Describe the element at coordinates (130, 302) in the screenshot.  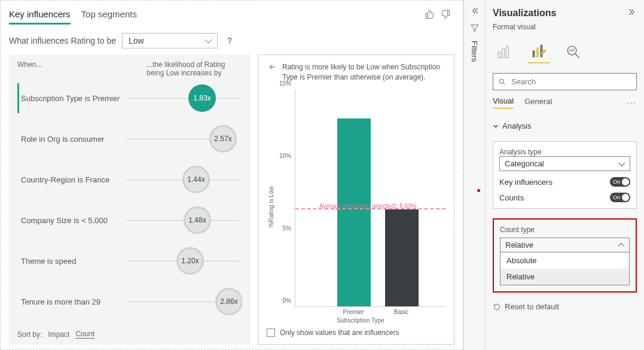
I see `influencer-item: Tenure is more than 292.86x` at that location.